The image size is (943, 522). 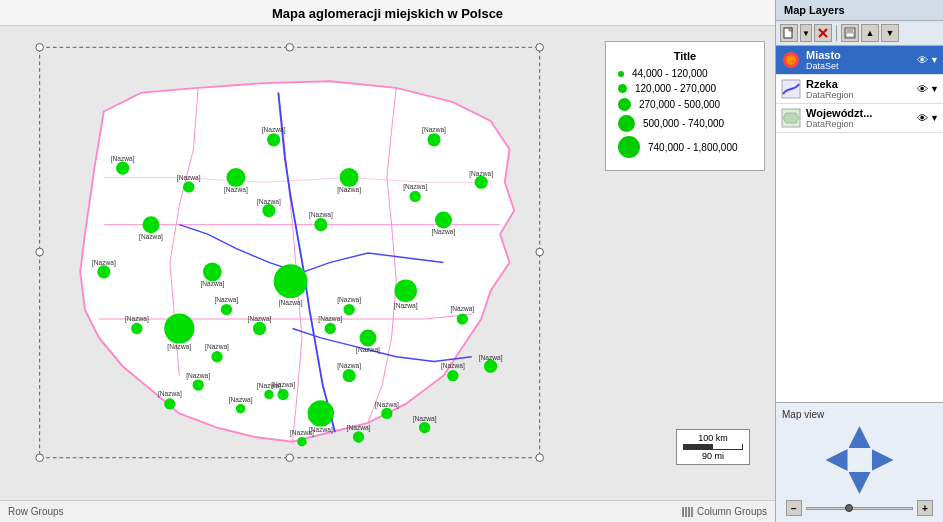 I want to click on legend-label-3: 270,000 - 500,000, so click(x=680, y=104).